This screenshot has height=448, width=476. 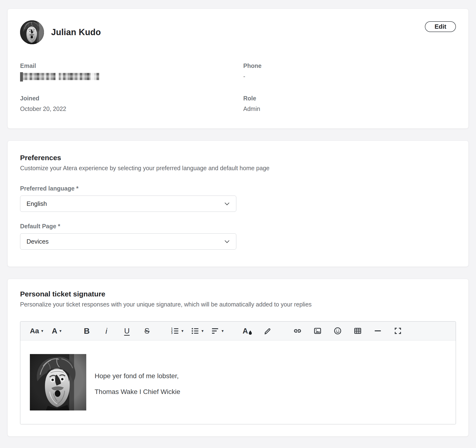 What do you see at coordinates (317, 331) in the screenshot?
I see `image-icon` at bounding box center [317, 331].